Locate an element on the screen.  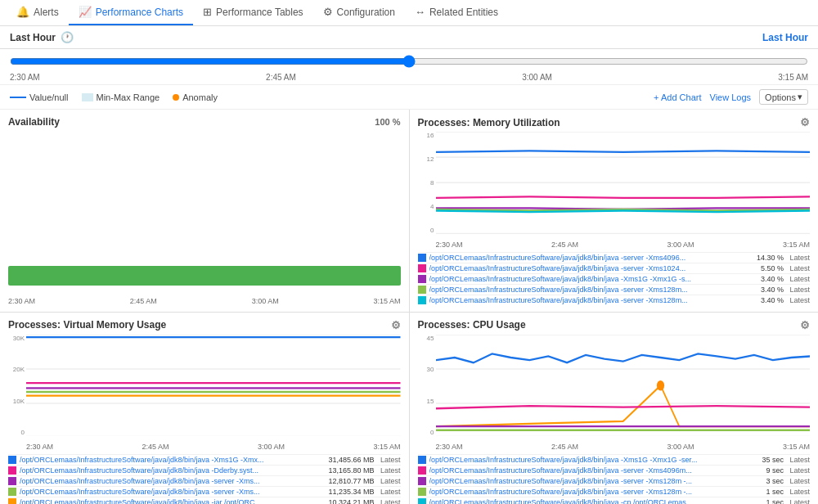
legend-box-icon is located at coordinates (88, 97).